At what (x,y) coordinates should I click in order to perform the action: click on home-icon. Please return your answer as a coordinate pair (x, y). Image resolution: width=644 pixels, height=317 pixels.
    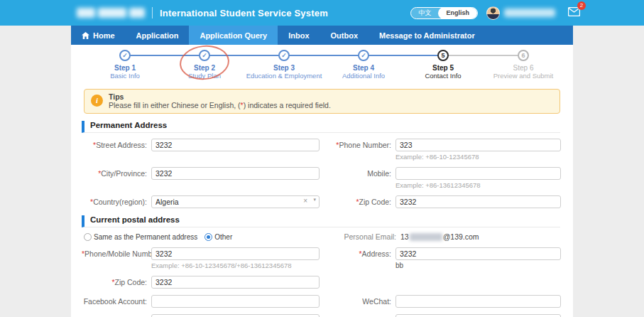
    Looking at the image, I should click on (85, 36).